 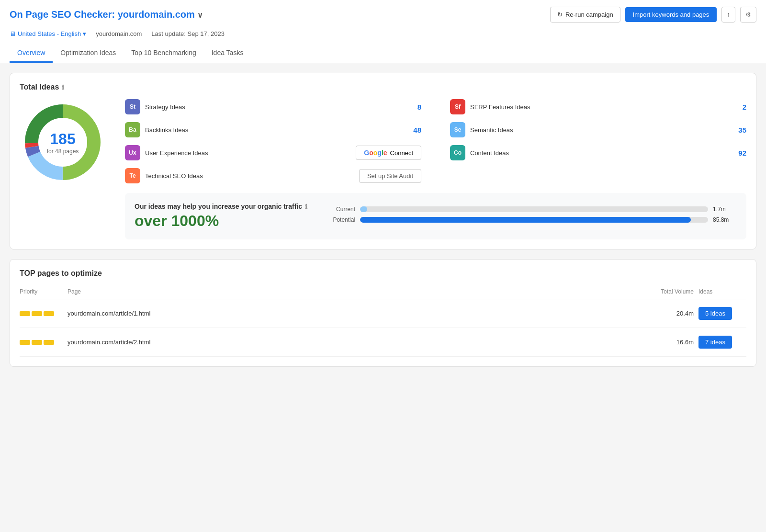 I want to click on strategy-count: 8, so click(x=414, y=107).